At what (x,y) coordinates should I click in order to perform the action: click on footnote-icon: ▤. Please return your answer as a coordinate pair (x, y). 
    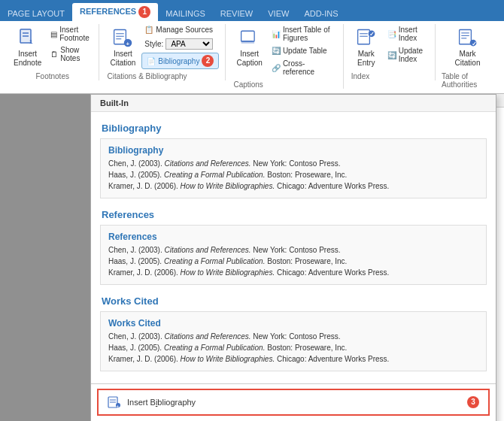
    Looking at the image, I should click on (54, 35).